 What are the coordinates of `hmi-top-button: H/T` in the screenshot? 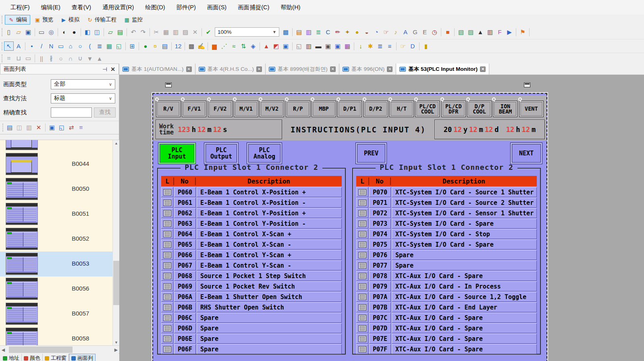 It's located at (401, 109).